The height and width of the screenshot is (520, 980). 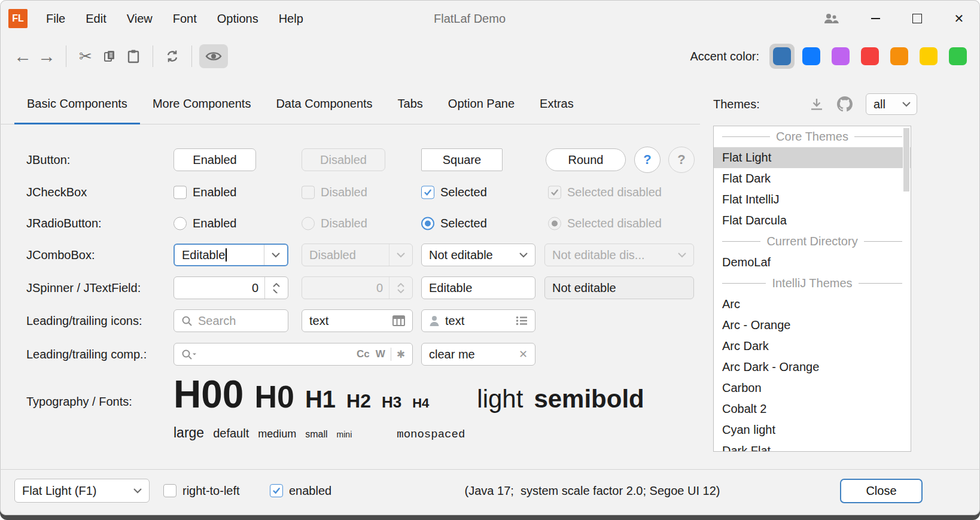 I want to click on themes-scrollbar, so click(x=906, y=290).